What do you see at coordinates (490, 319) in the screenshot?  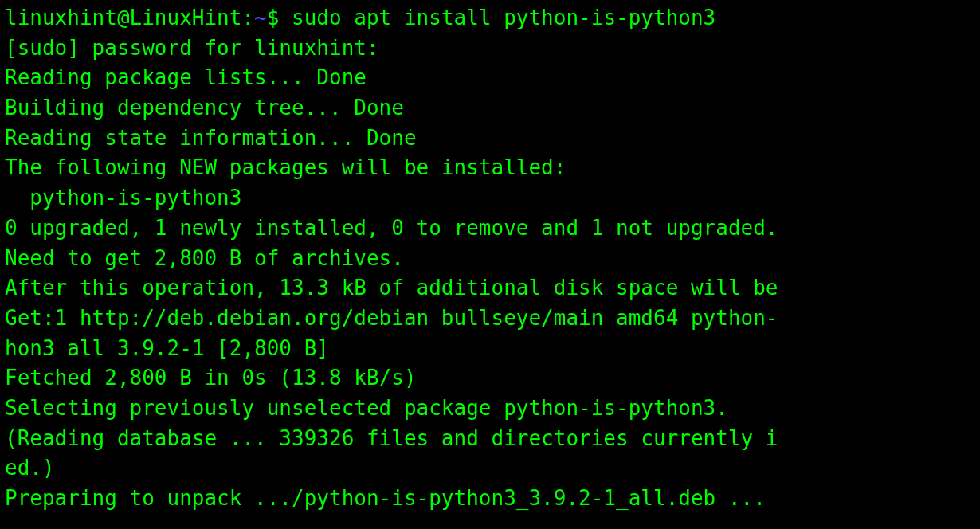 I see `output-line-get-url: Get:1 http://deb.debian.org/debian bulls…` at bounding box center [490, 319].